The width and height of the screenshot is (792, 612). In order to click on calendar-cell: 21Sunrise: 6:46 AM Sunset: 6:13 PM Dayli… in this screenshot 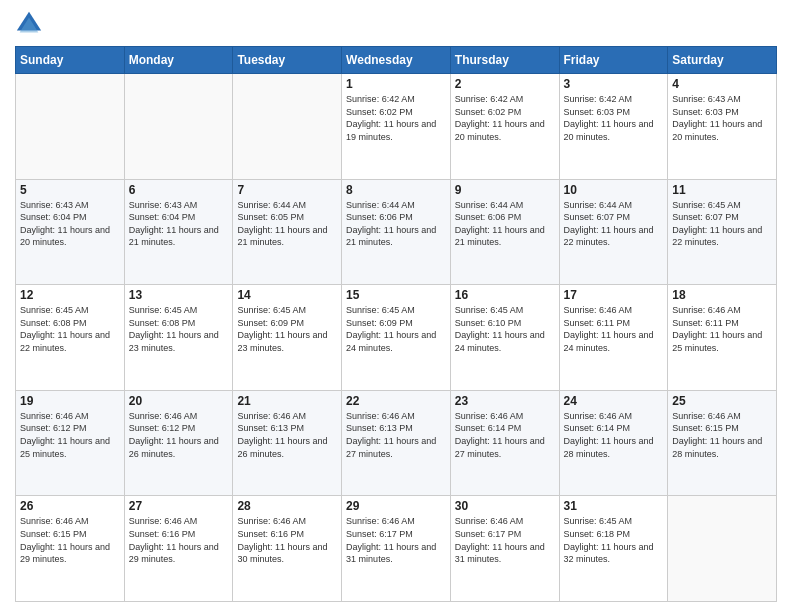, I will do `click(288, 443)`.